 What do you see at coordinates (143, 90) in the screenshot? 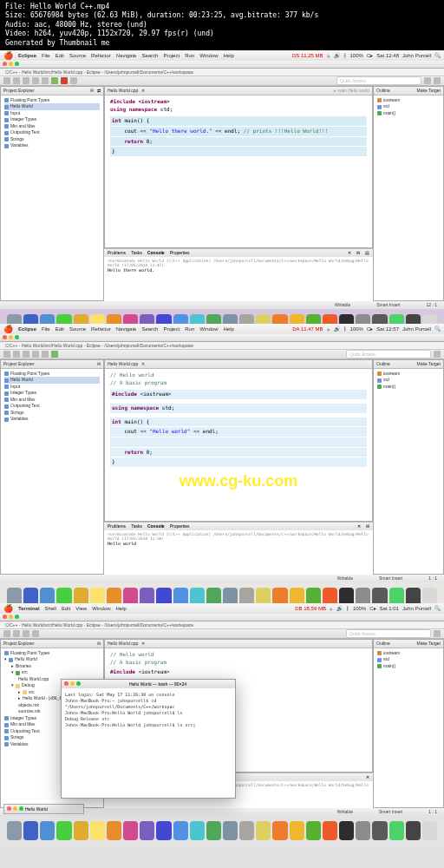
I see `tab-close-icon: ✕` at bounding box center [143, 90].